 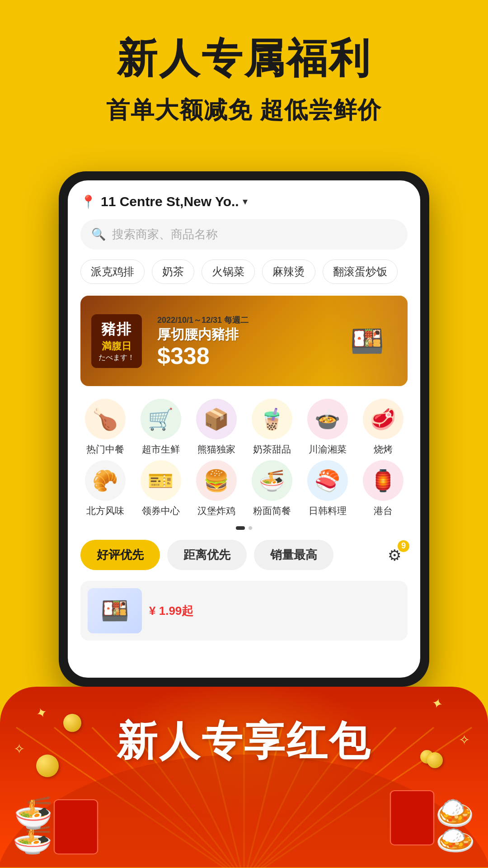 What do you see at coordinates (161, 511) in the screenshot?
I see `cat-label-7: 领券中心` at bounding box center [161, 511].